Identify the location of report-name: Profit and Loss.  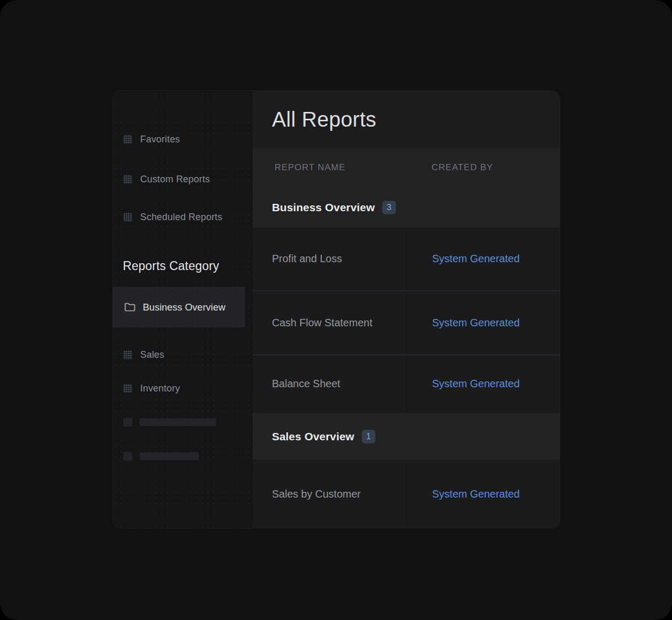
(330, 259).